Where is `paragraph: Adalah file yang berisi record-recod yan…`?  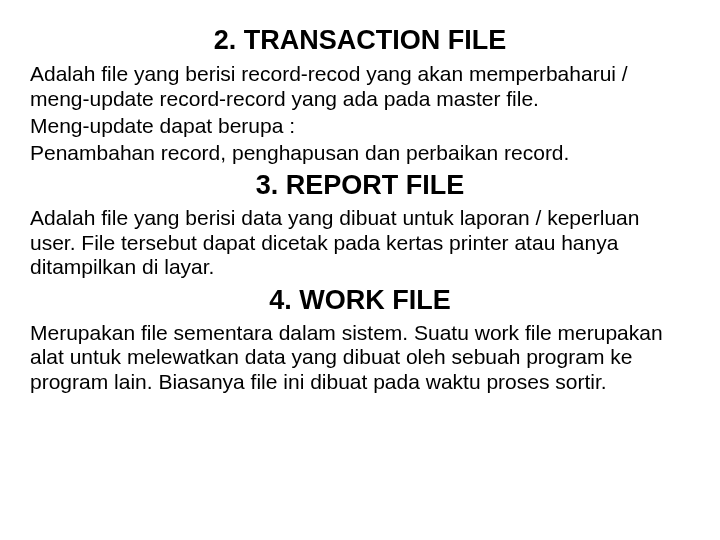
paragraph: Adalah file yang berisi record-recod yan… is located at coordinates (360, 87).